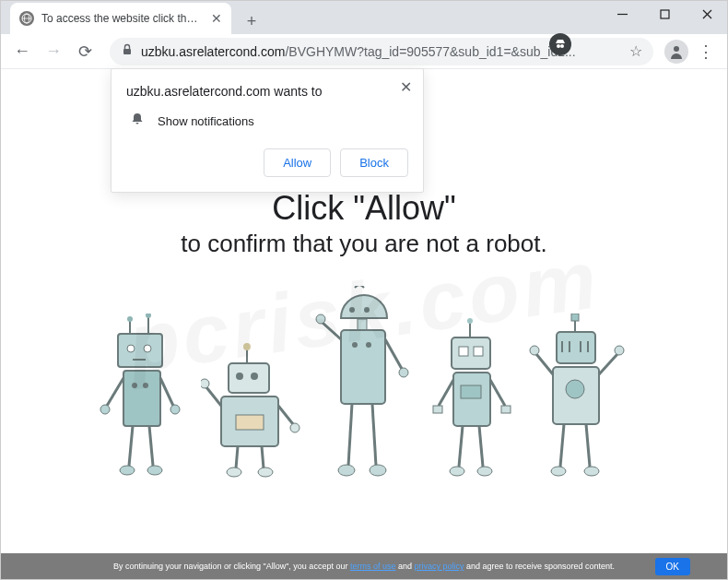 The image size is (728, 580). I want to click on chrome-menu-button: ⋮, so click(706, 52).